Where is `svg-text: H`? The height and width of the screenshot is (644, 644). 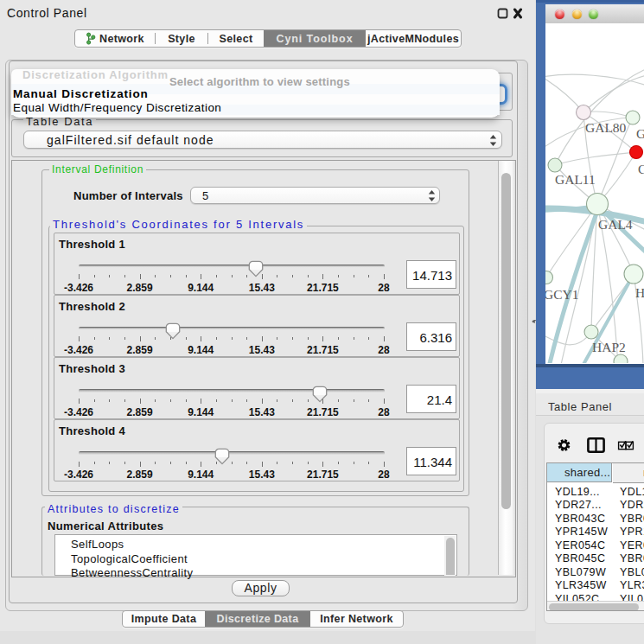
svg-text: H is located at coordinates (640, 292).